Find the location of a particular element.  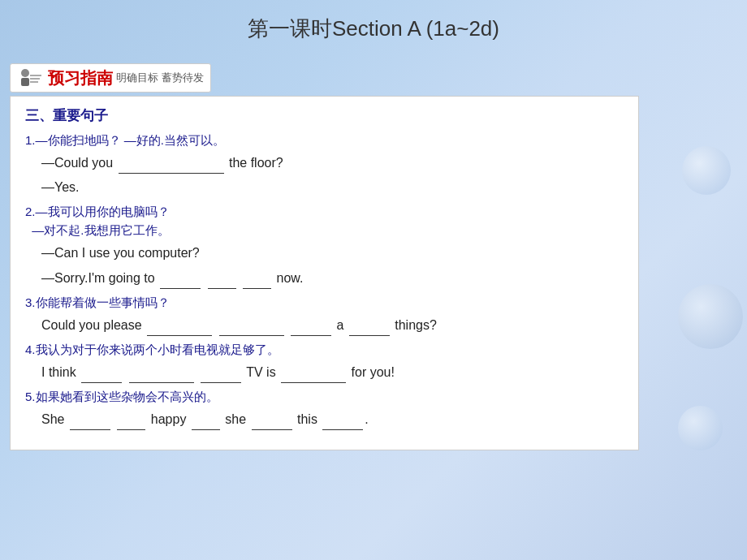

preview-subtitle: 明确目标 蓄势待发 is located at coordinates (160, 78).